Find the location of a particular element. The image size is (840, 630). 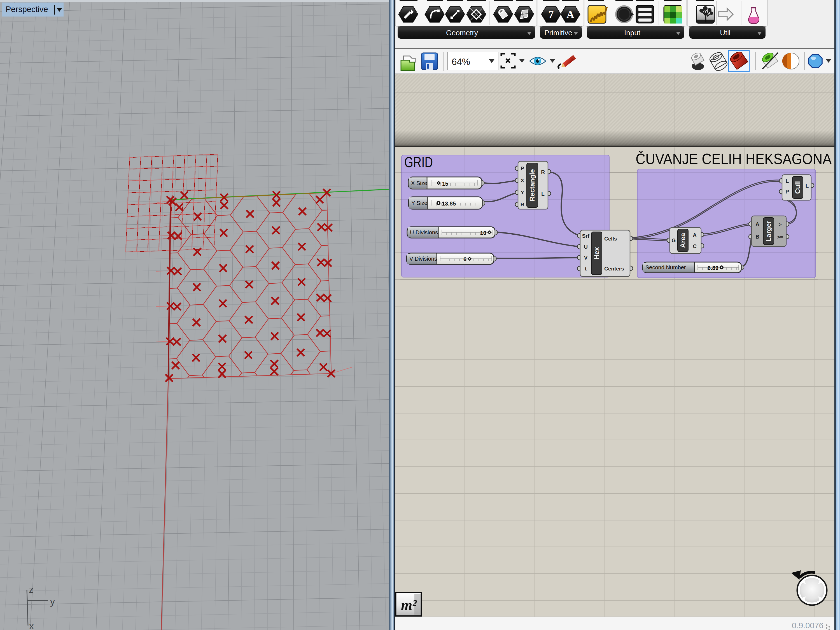

svg-text: ČUVANJE CELIH HEKSAGONA is located at coordinates (734, 159).